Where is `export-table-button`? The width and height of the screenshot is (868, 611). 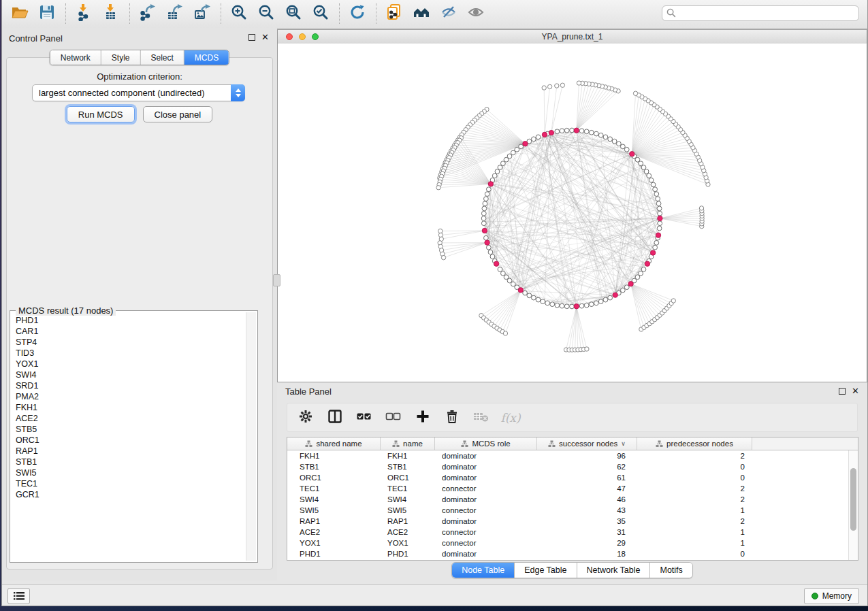
export-table-button is located at coordinates (175, 14).